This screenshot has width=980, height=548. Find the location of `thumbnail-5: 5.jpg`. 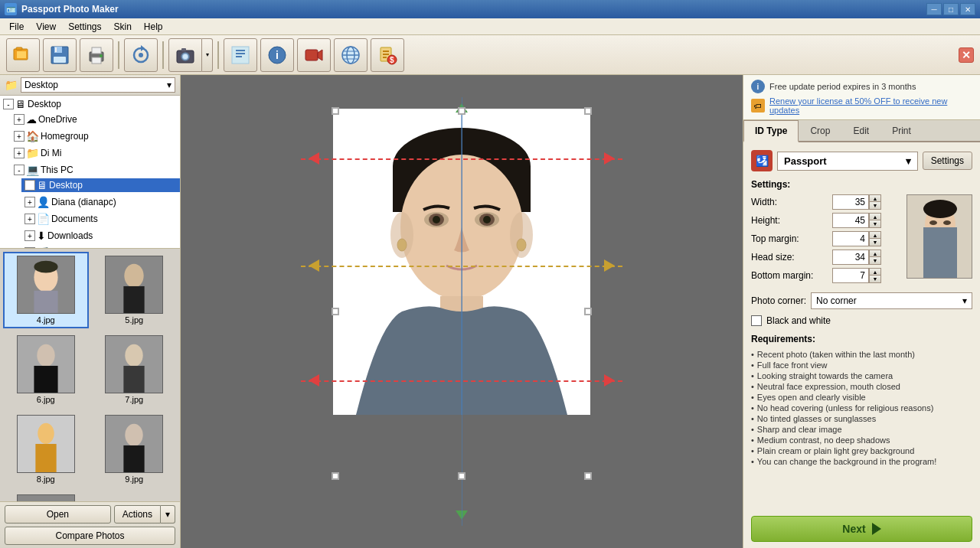

thumbnail-5: 5.jpg is located at coordinates (135, 290).